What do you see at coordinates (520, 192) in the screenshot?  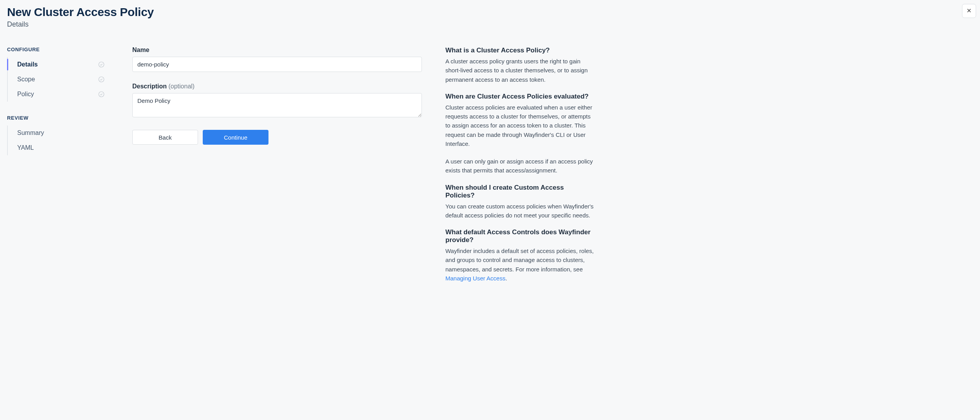 I see `help-q3-title: When should I create Custom Access Polic…` at bounding box center [520, 192].